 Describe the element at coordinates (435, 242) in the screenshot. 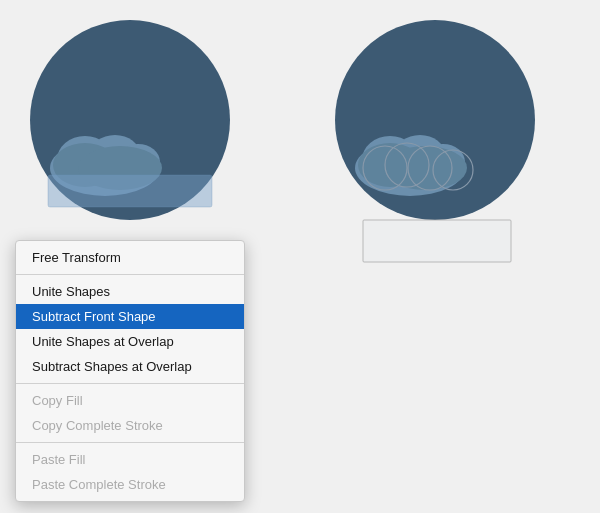

I see `selection-box-svg` at that location.